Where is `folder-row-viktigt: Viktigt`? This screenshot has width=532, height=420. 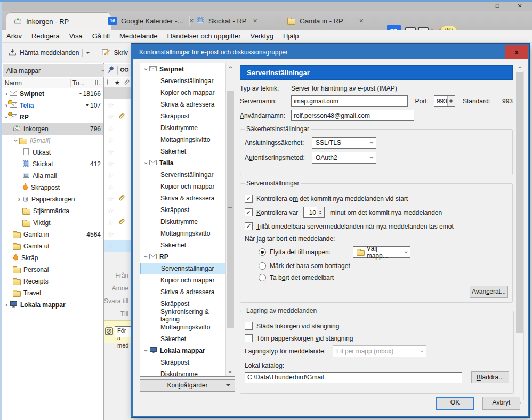
folder-row-viktigt: Viktigt is located at coordinates (52, 223).